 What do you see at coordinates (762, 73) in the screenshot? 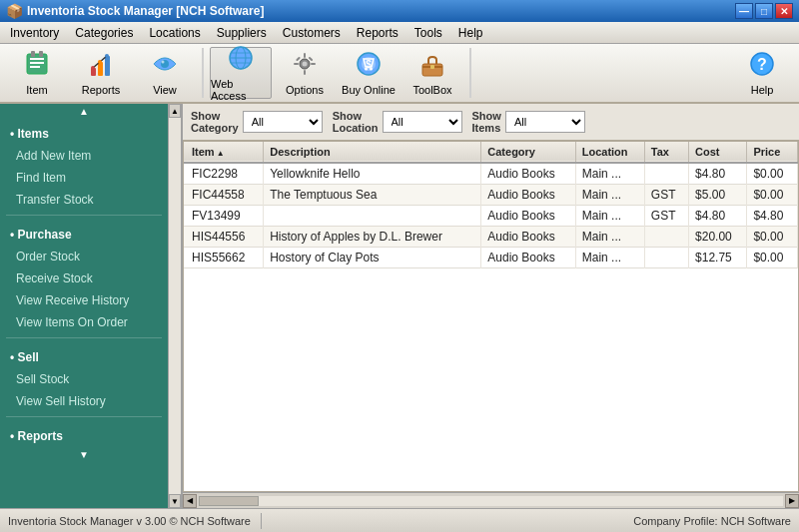
I see `toolbar-help-btn: ? Help` at bounding box center [762, 73].